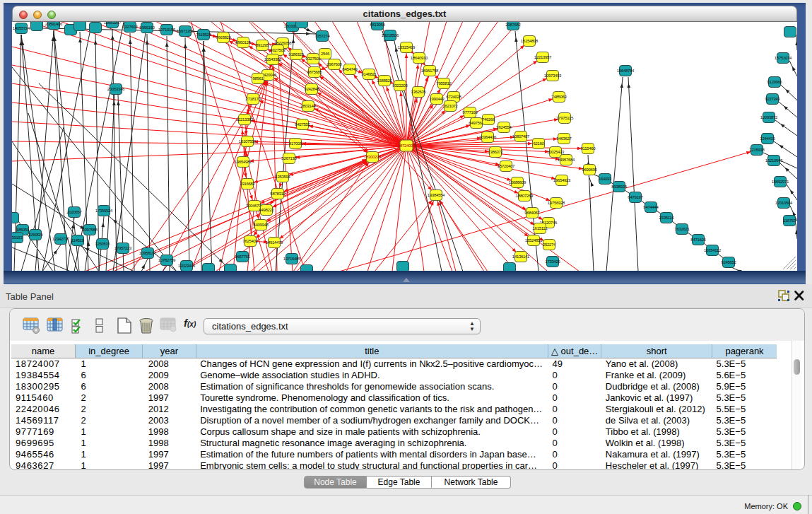 This screenshot has height=514, width=812. I want to click on svg-text: 3215938, so click(757, 150).